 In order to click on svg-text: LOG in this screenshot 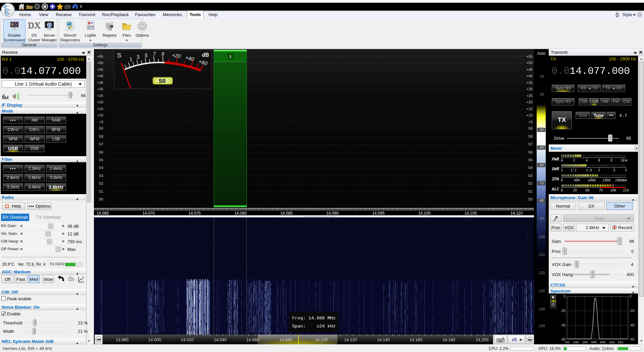, I will do `click(91, 28)`.